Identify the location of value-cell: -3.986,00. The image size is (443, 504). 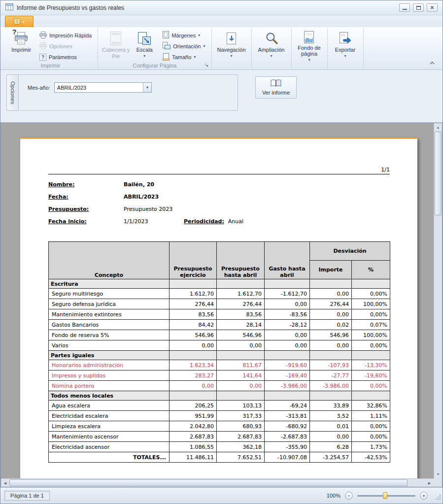
(331, 386).